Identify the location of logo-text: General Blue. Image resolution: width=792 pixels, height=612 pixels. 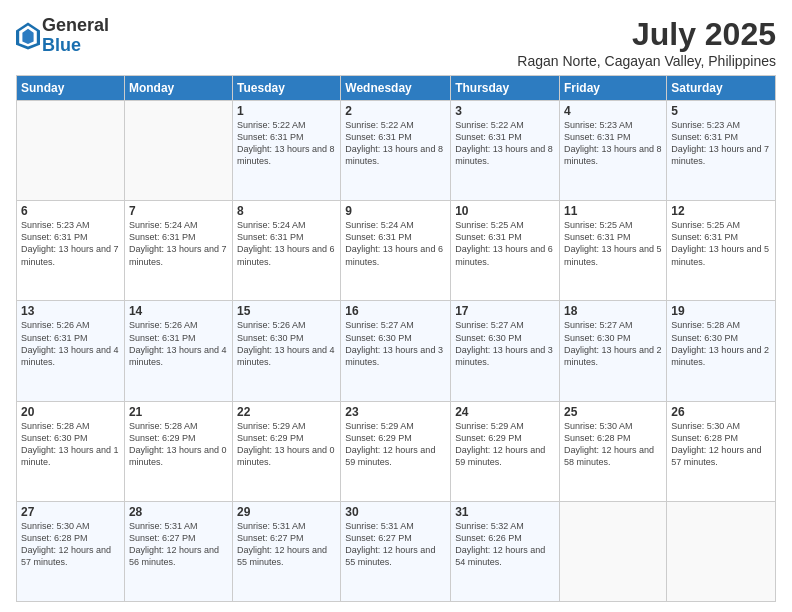
(76, 36).